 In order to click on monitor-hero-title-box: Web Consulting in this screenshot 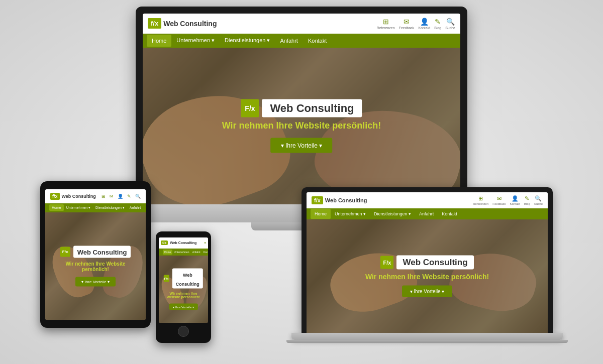, I will do `click(312, 108)`.